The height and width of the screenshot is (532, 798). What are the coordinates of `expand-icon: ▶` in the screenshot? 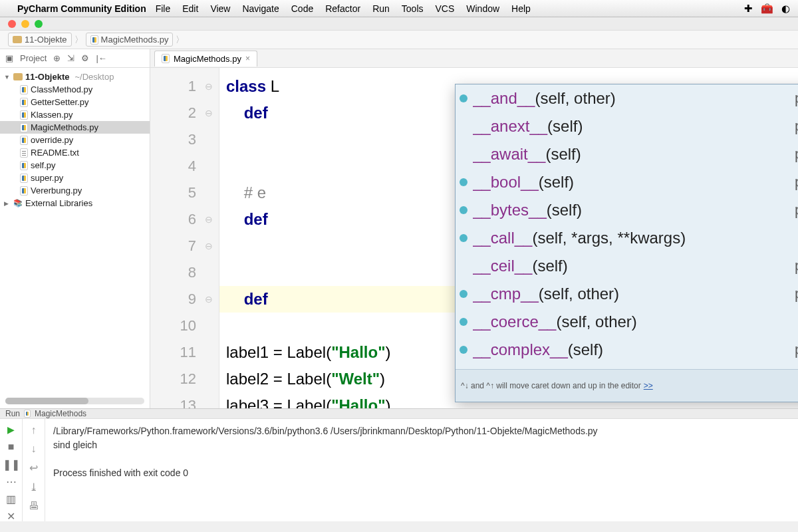 It's located at (7, 203).